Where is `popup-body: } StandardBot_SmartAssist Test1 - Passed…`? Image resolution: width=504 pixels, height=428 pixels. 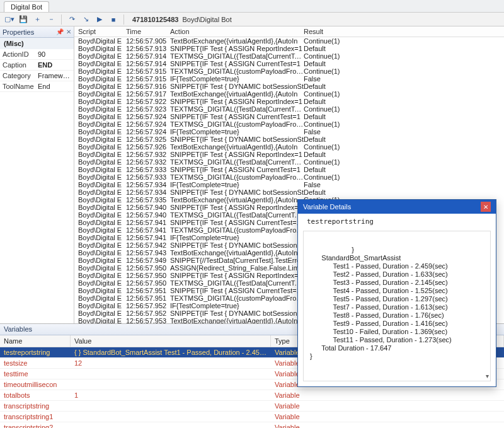 popup-body: } StandardBot_SmartAssist Test1 - Passed… is located at coordinates (397, 306).